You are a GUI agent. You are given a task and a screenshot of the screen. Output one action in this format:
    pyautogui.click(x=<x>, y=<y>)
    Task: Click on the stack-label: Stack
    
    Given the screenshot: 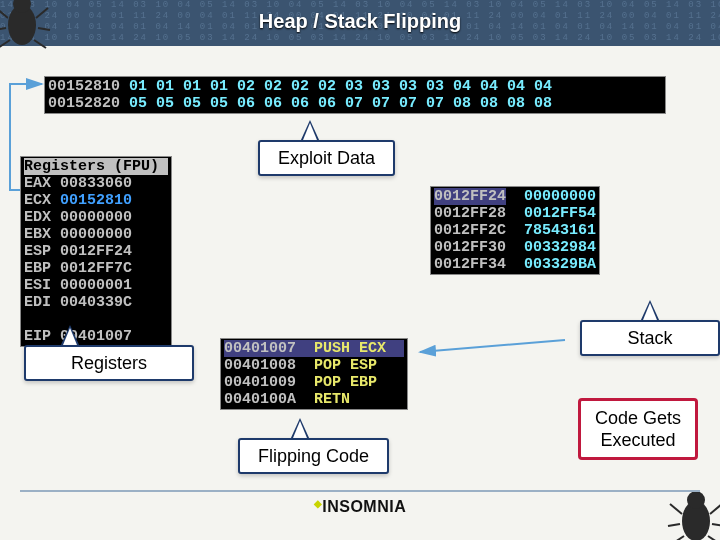 What is the action you would take?
    pyautogui.click(x=650, y=338)
    